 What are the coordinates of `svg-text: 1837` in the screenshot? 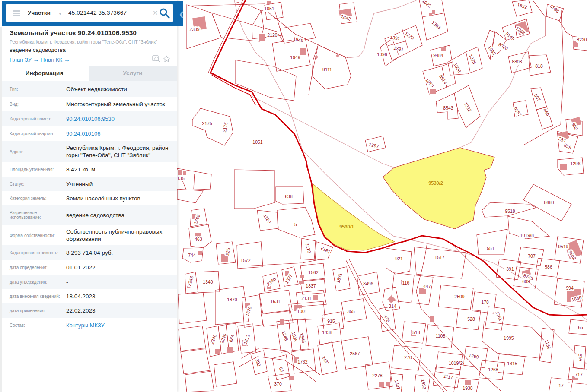 It's located at (311, 286).